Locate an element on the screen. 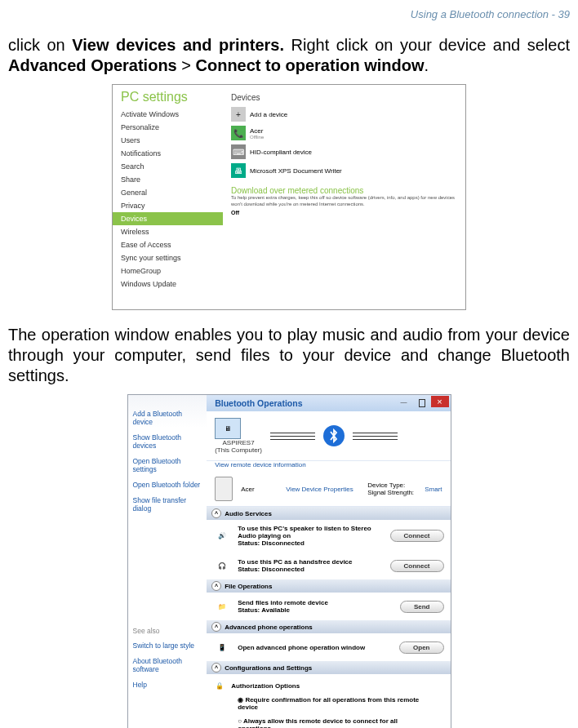  file-title: Send files into remote device is located at coordinates (315, 602).